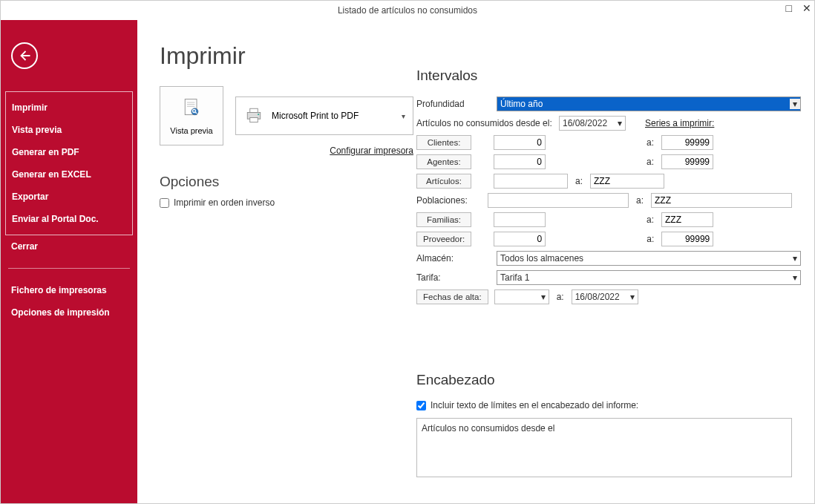 This screenshot has height=504, width=815. What do you see at coordinates (254, 116) in the screenshot?
I see `printer-icon` at bounding box center [254, 116].